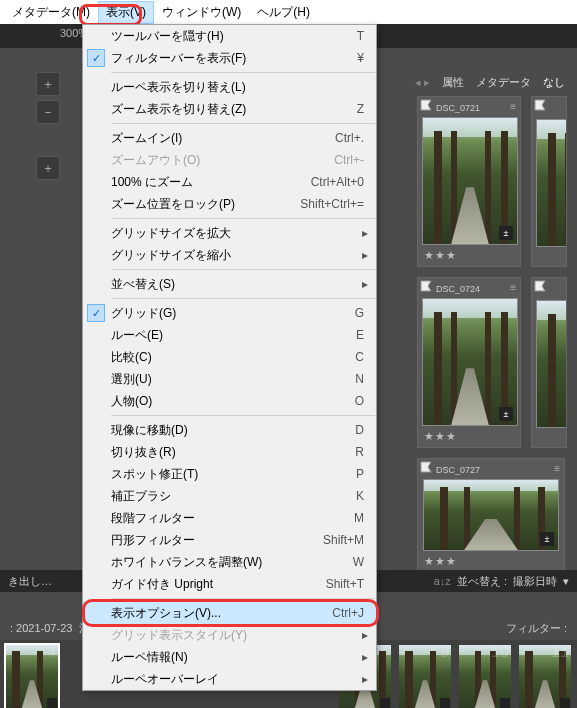 The image size is (577, 708). What do you see at coordinates (504, 82) in the screenshot?
I see `tab-metadata: メタデータ` at bounding box center [504, 82].